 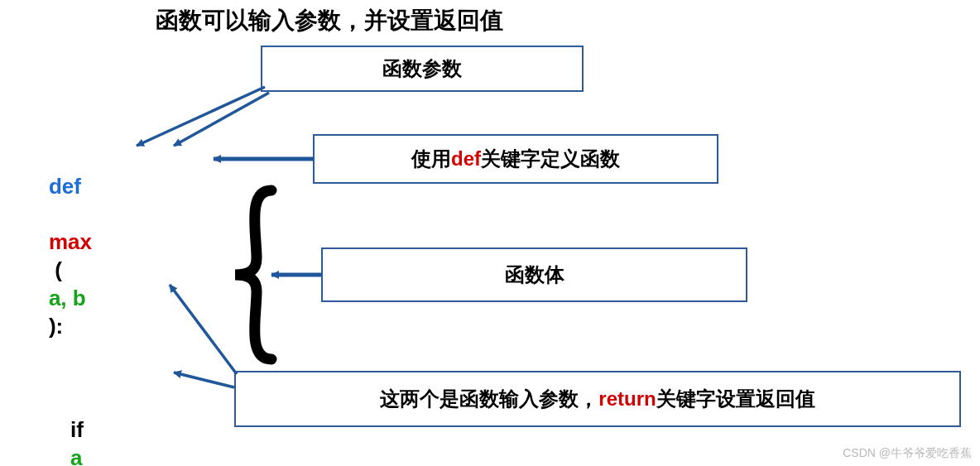 I want to click on arrow-return-b, so click(x=204, y=380).